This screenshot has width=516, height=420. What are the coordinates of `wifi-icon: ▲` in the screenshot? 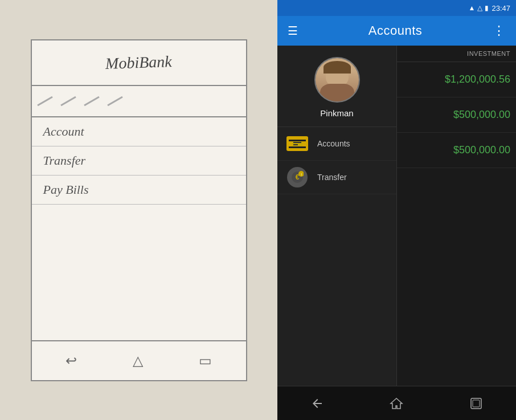 It's located at (472, 8).